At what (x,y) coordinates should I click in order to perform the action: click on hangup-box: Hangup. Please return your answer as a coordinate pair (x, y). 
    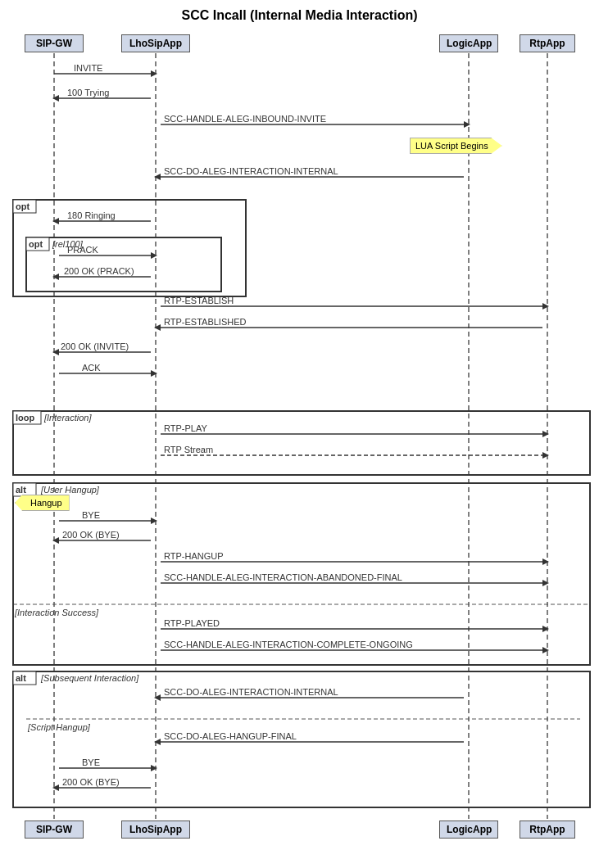
    Looking at the image, I should click on (43, 503).